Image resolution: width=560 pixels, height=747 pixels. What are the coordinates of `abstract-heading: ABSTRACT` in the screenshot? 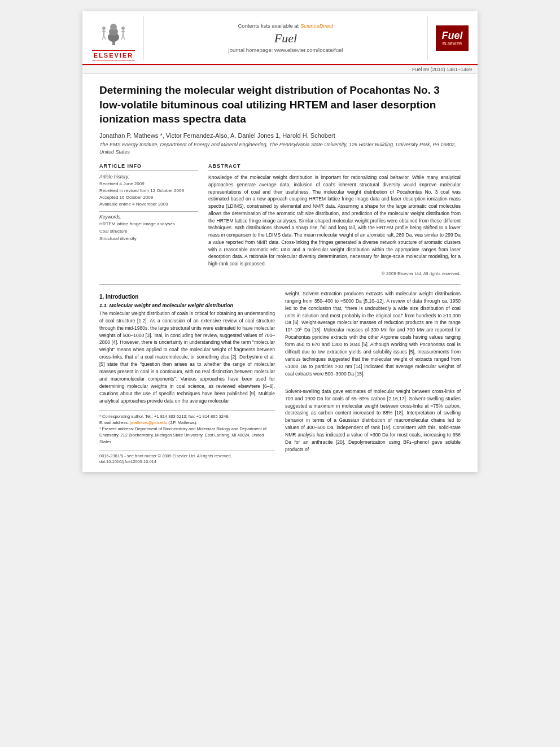 It's located at (334, 167).